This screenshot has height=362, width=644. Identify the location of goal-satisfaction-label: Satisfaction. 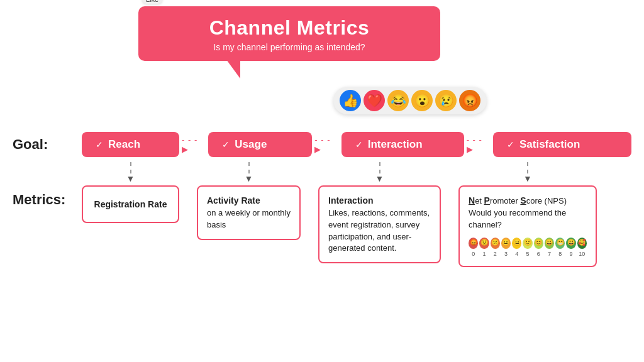
(550, 145).